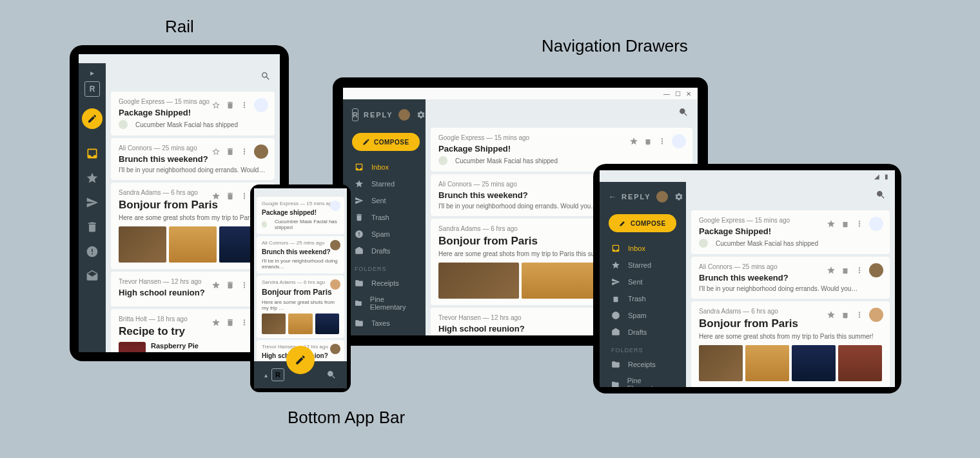  I want to click on drawer-folder-vacation: Vacation, so click(384, 334).